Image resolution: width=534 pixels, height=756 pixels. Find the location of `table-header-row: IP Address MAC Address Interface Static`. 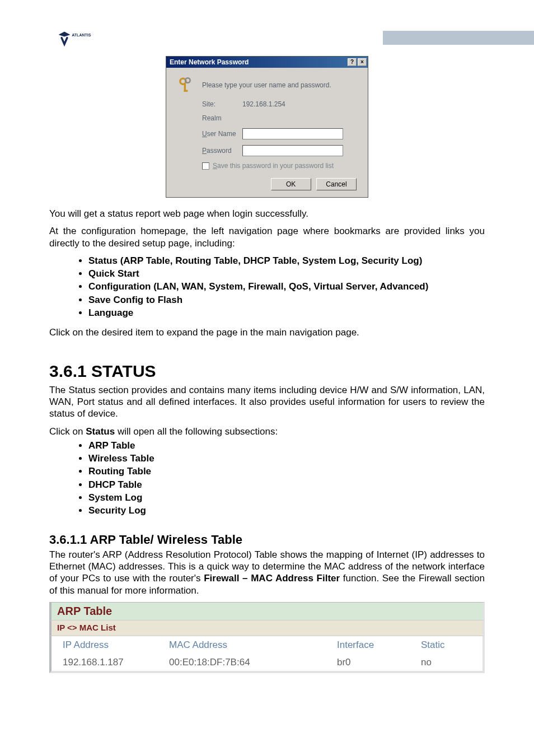

table-header-row: IP Address MAC Address Interface Static is located at coordinates (267, 645).